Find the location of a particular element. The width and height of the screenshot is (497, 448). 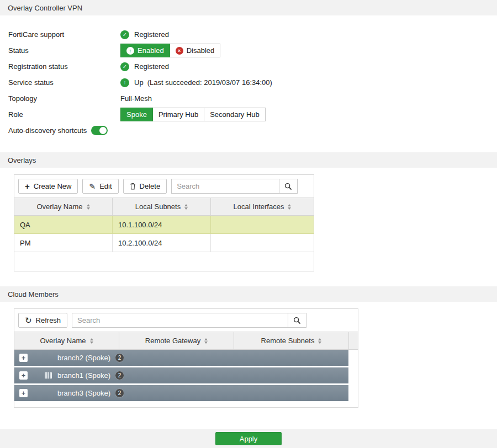

role-primary-hub-button: Primary Hub is located at coordinates (178, 115).